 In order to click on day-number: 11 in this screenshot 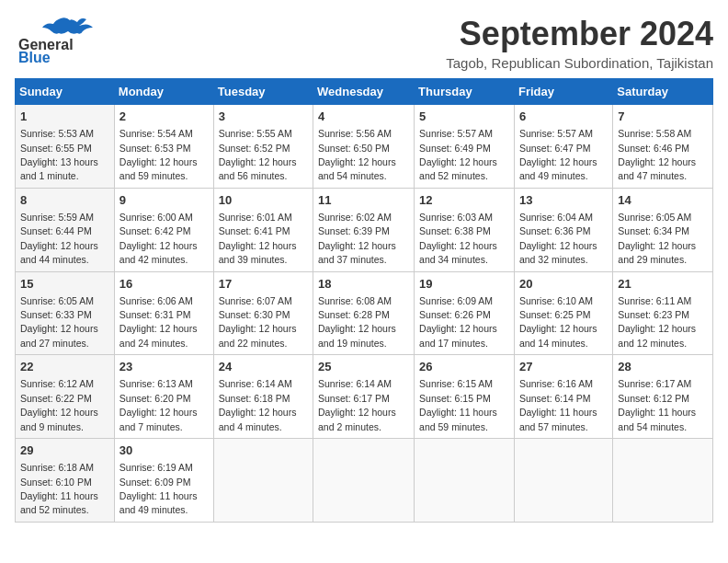, I will do `click(364, 201)`.